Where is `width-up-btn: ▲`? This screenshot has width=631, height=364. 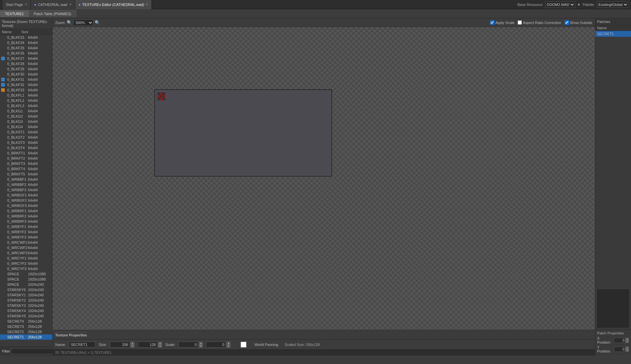
width-up-btn: ▲ is located at coordinates (132, 343).